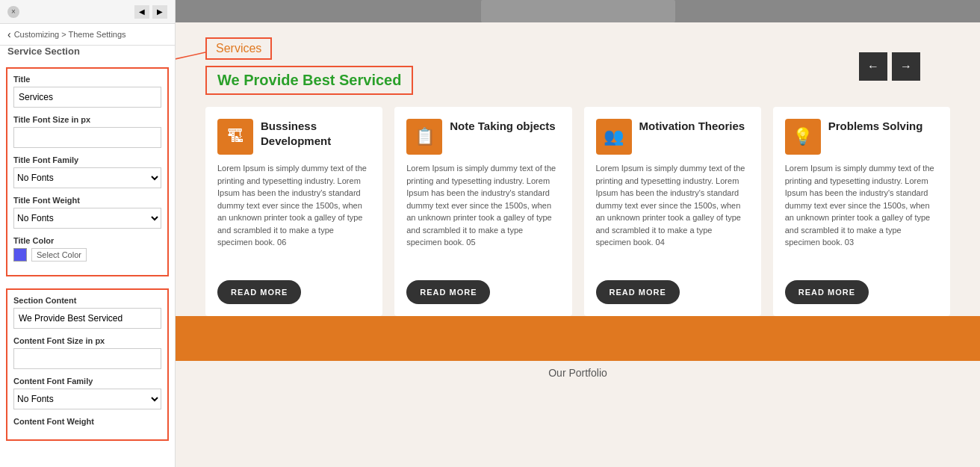 This screenshot has height=467, width=980. I want to click on next-button: →, so click(906, 67).